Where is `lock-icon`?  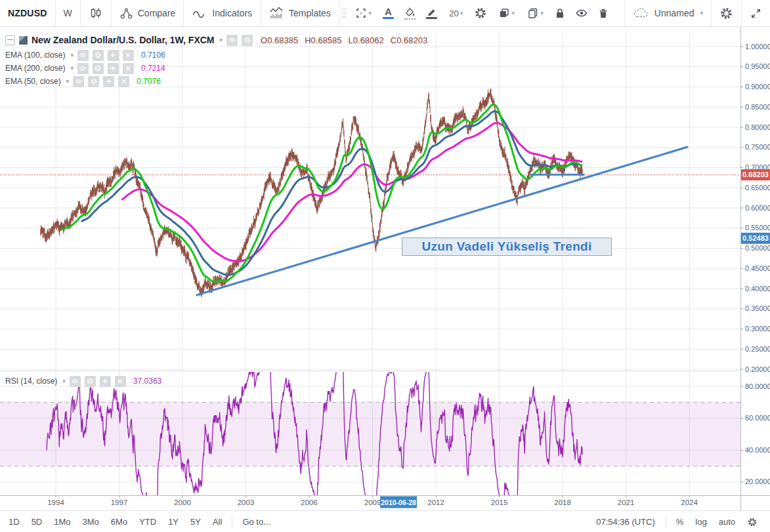 lock-icon is located at coordinates (560, 13).